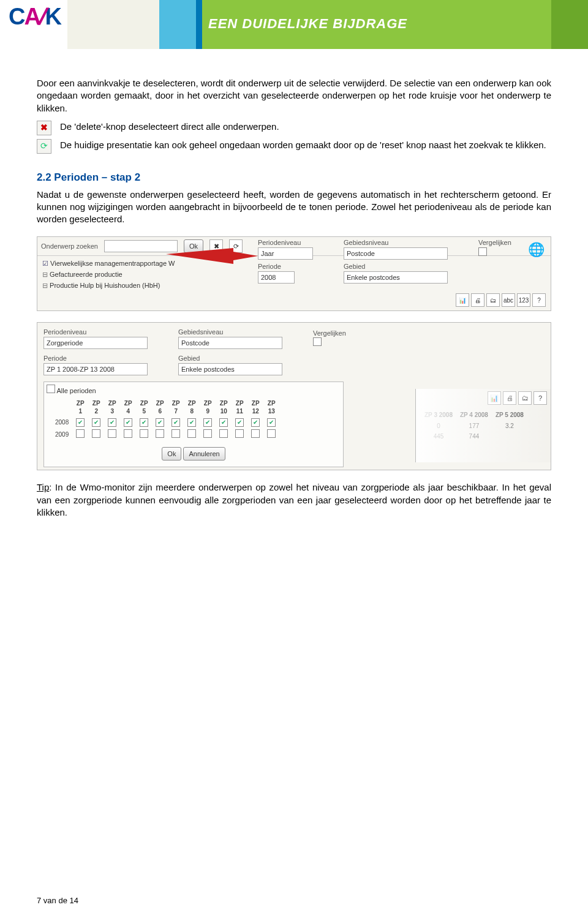  Describe the element at coordinates (294, 128) in the screenshot. I see `delete-icon-row: ✖ De 'delete'-knop deselecteert direct a…` at that location.